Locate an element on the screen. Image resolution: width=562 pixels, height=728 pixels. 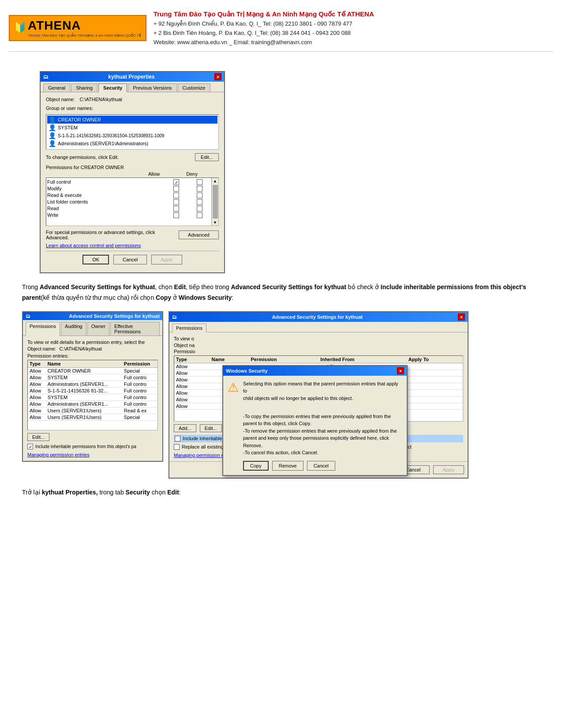
row-perm-1: Full contro is located at coordinates (140, 377).